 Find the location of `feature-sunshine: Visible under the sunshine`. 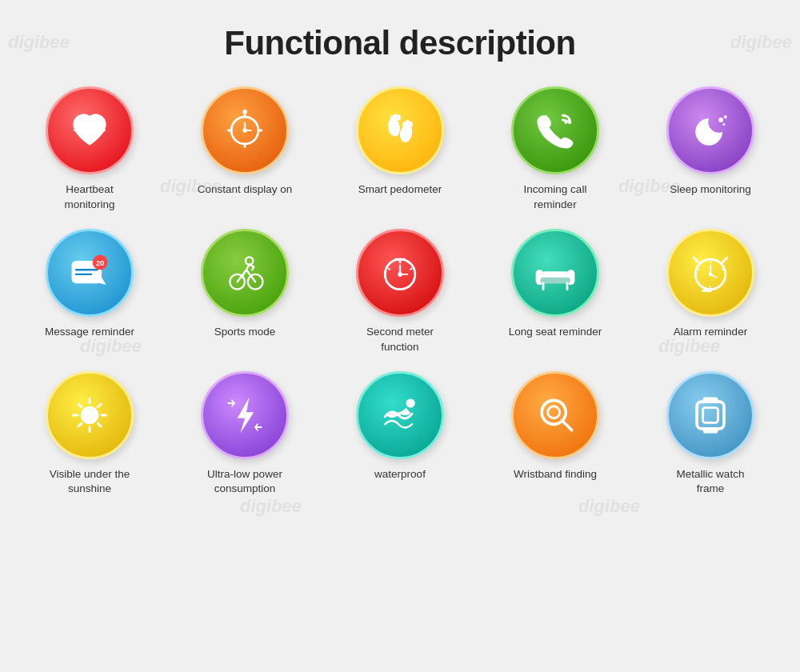

feature-sunshine: Visible under the sunshine is located at coordinates (90, 434).